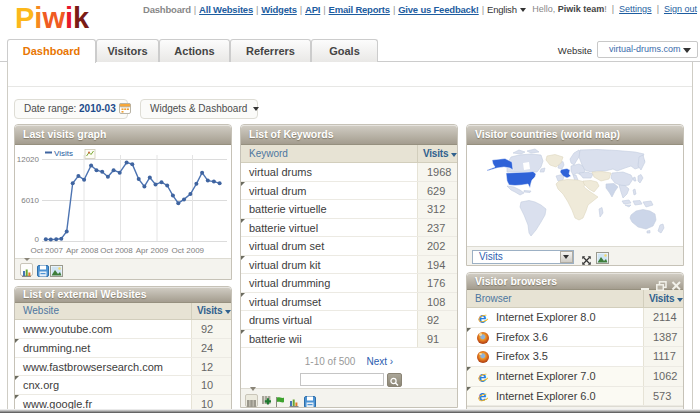  I want to click on svg-text: Apr 2008, so click(82, 250).